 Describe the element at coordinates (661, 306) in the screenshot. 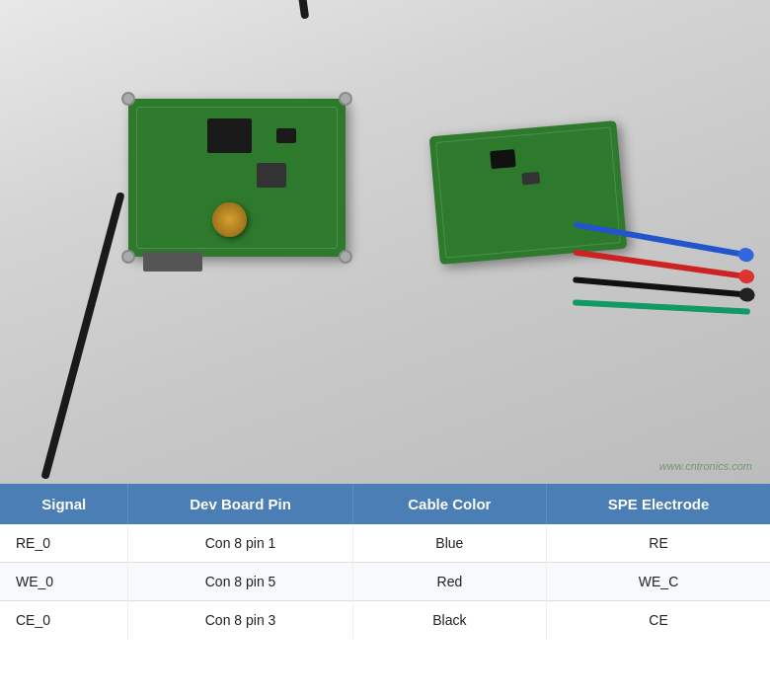

I see `cable-green` at that location.